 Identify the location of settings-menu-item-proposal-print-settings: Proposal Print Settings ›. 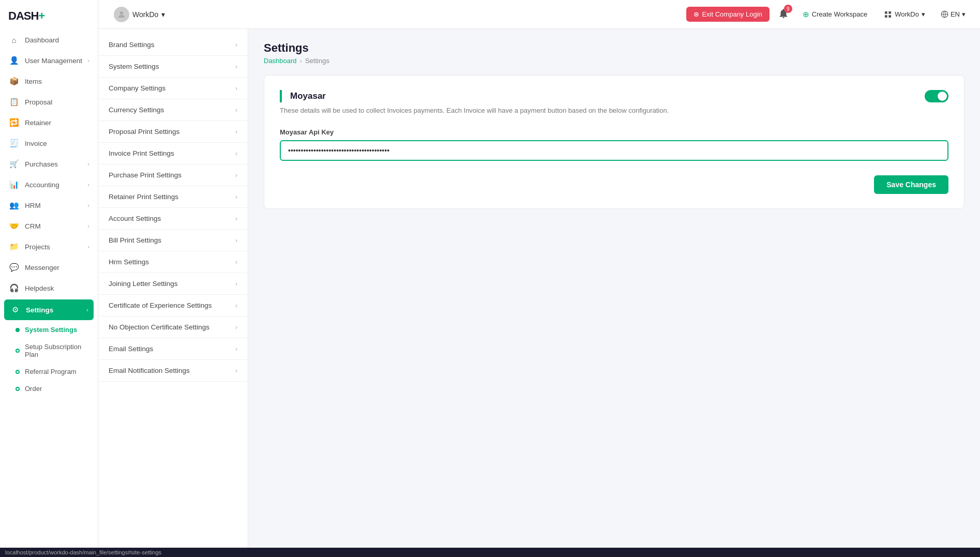
(173, 132).